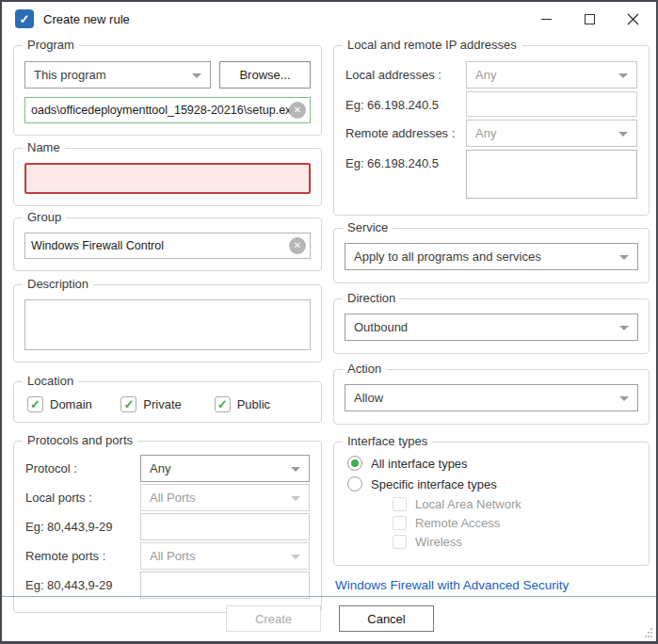 Image resolution: width=658 pixels, height=644 pixels. What do you see at coordinates (432, 45) in the screenshot?
I see `addresses-group-label: Local and remote IP addresses` at bounding box center [432, 45].